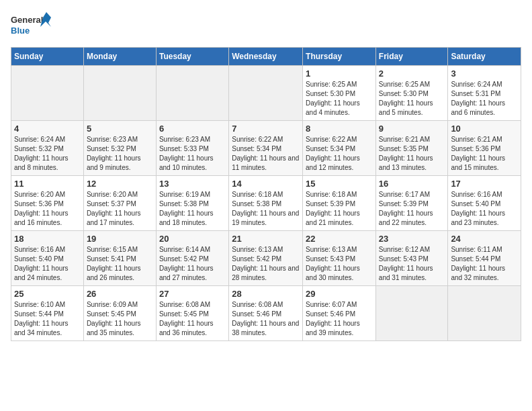 The image size is (532, 411). I want to click on day-info: Sunrise: 6:12 AM Sunset: 5:43 PM Dayligh…, so click(412, 264).